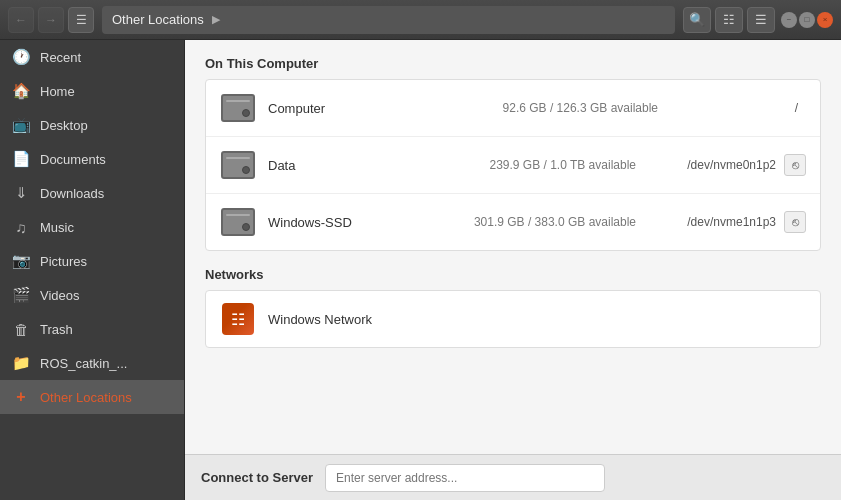 The image size is (841, 500). Describe the element at coordinates (513, 477) in the screenshot. I see `connect-to-server-bar: Connect to Server` at that location.